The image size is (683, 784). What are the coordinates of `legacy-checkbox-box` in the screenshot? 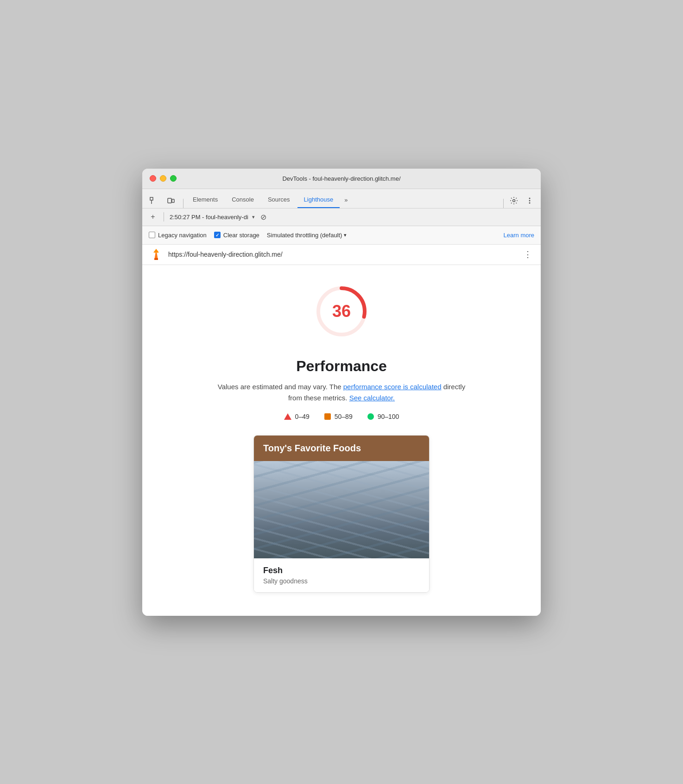 It's located at (152, 235).